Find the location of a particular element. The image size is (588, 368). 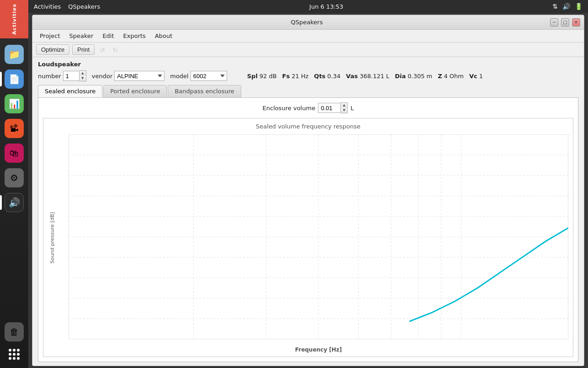

vas-group: Vas 368.121 L is located at coordinates (367, 76).